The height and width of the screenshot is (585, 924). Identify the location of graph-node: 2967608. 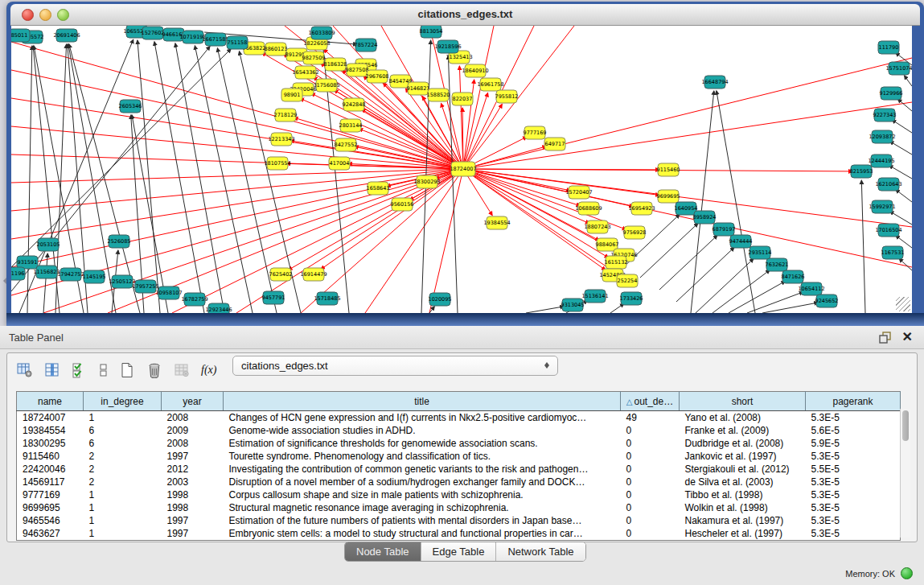
(378, 76).